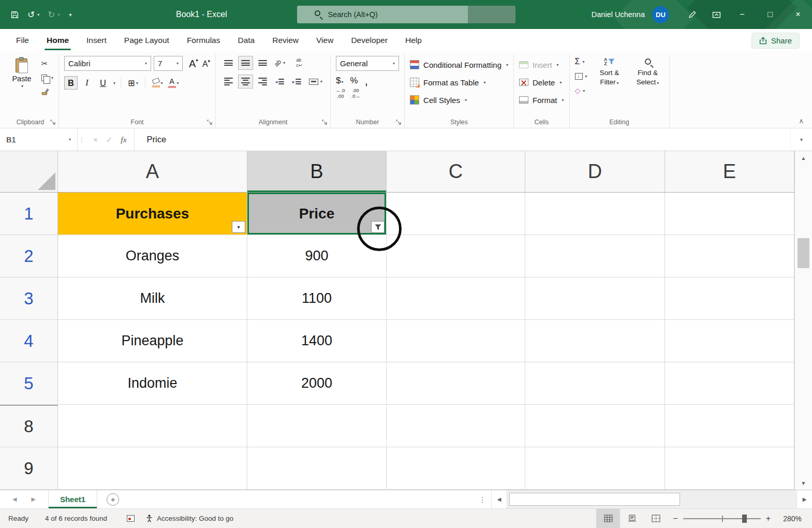 This screenshot has height=528, width=812. What do you see at coordinates (456, 341) in the screenshot?
I see `cell-c4` at bounding box center [456, 341].